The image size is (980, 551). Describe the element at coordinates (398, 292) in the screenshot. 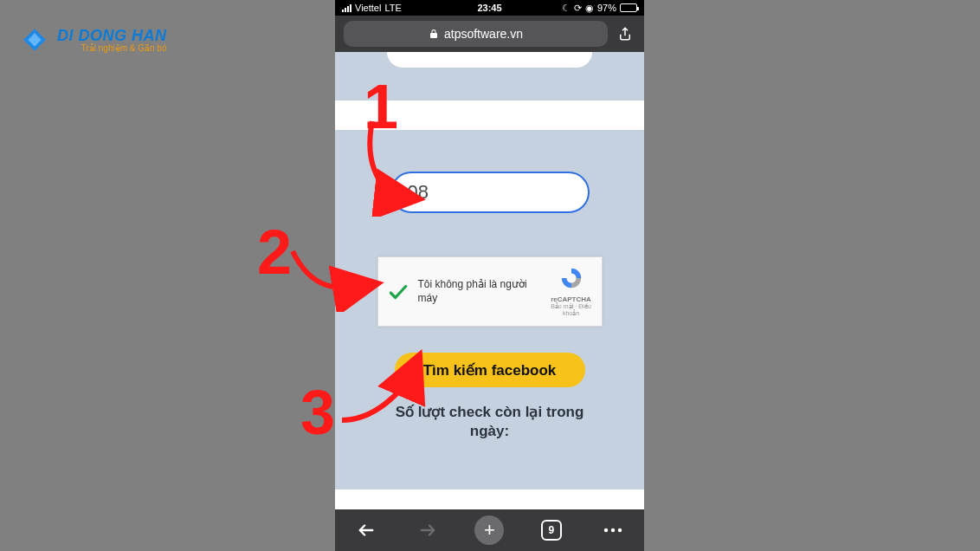

I see `checkmark-icon` at that location.